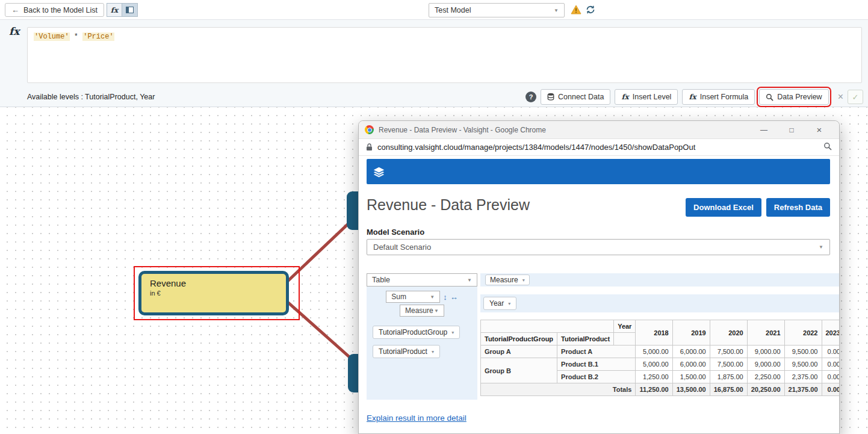 The height and width of the screenshot is (434, 868). Describe the element at coordinates (597, 365) in the screenshot. I see `product-cell: Product B.1` at that location.